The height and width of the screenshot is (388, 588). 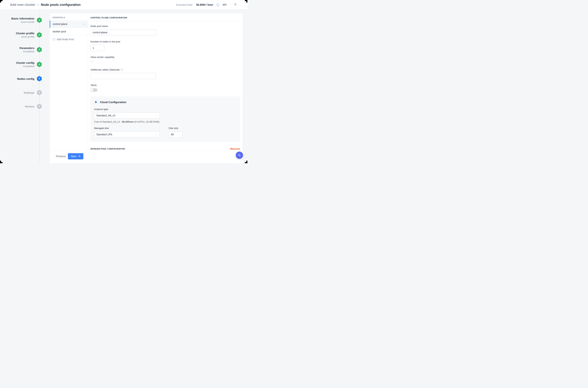 What do you see at coordinates (165, 119) in the screenshot?
I see `cloud-config-box: Cloud Configuration Instance type Standa…` at bounding box center [165, 119].